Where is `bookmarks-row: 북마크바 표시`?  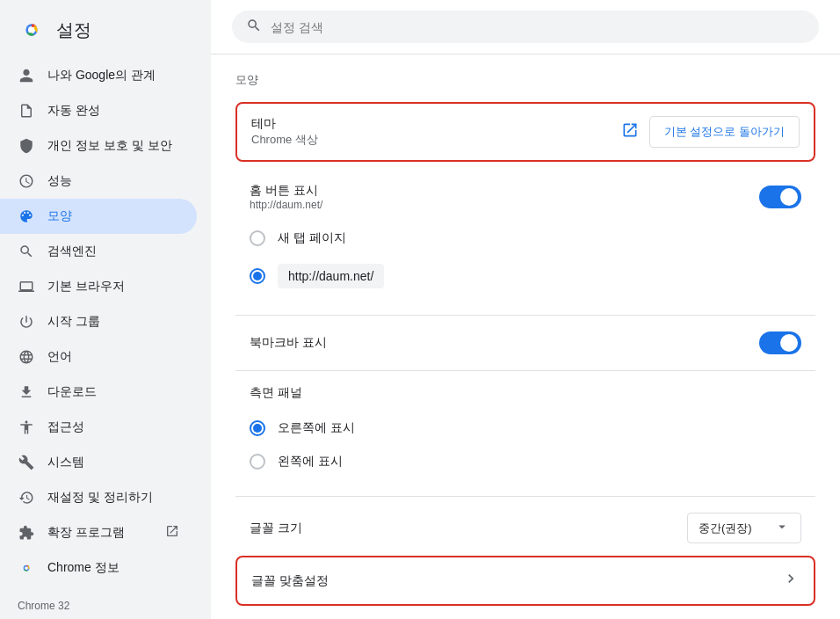
bookmarks-row: 북마크바 표시 is located at coordinates (525, 343).